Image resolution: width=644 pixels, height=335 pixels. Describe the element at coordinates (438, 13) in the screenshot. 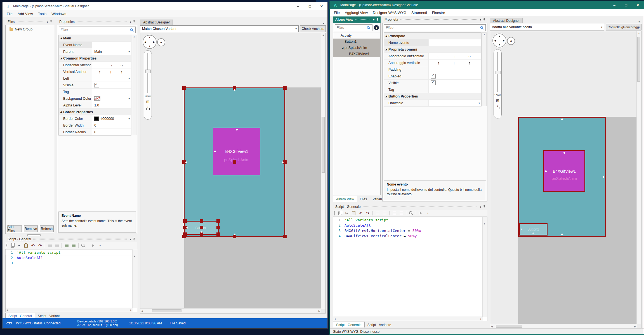

I see `menu-finestre: Finestre` at that location.